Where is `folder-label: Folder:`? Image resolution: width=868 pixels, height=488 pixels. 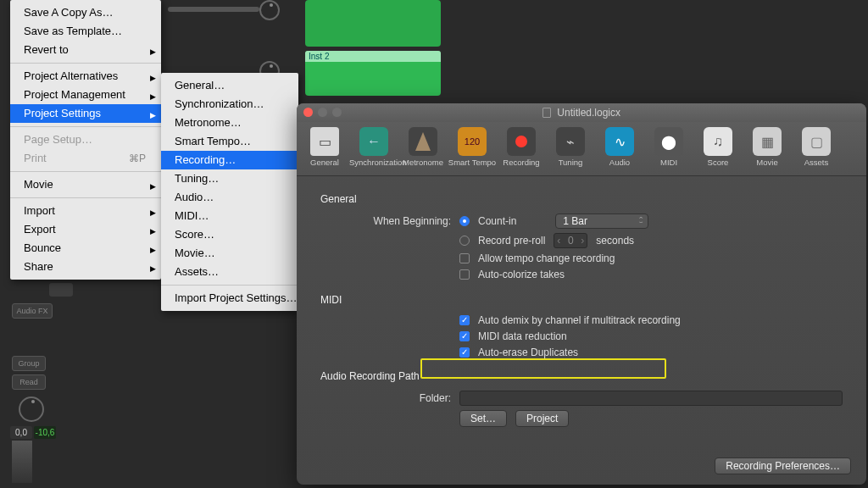
folder-label: Folder: is located at coordinates (409, 398).